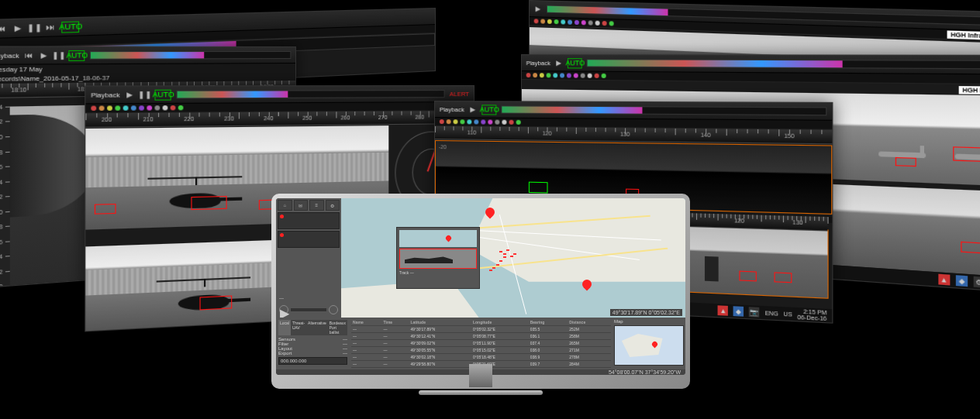  I want to click on play-controls: ▶, so click(309, 310).